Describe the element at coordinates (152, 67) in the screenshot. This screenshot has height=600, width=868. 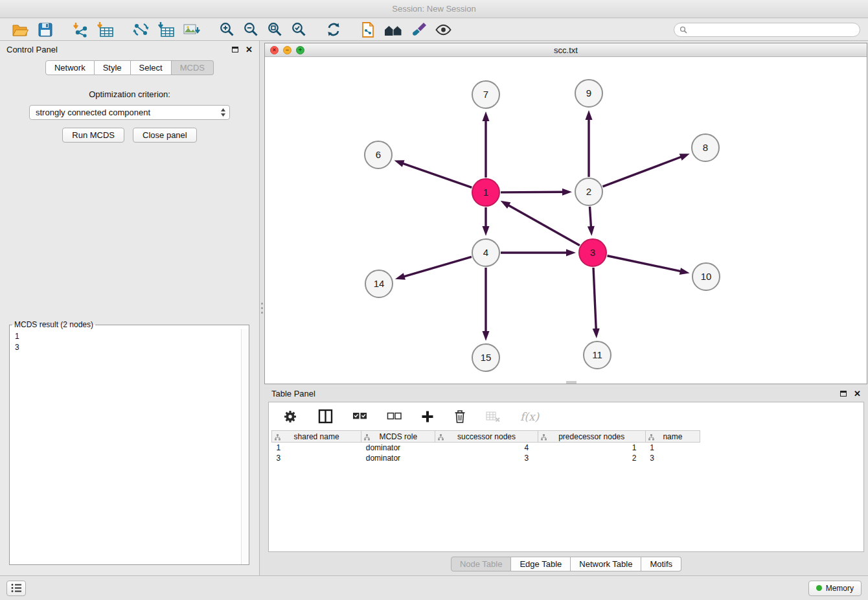
I see `tab-select: Select` at that location.